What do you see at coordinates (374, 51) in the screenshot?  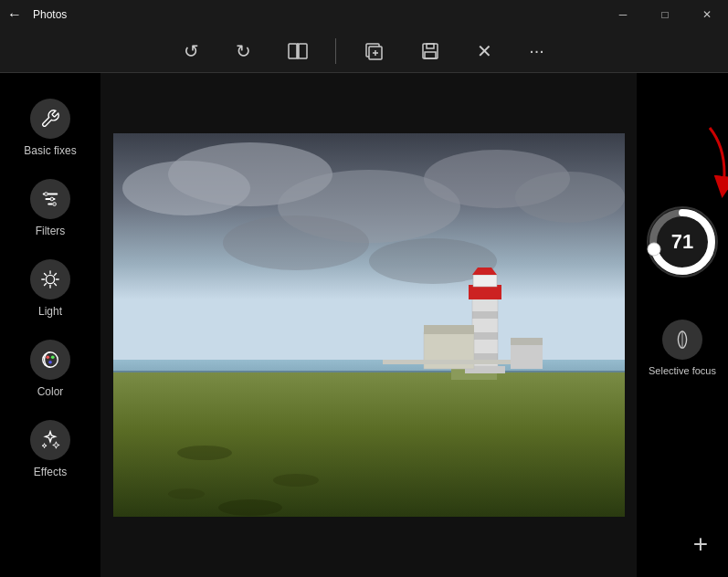 I see `save-copy-button` at bounding box center [374, 51].